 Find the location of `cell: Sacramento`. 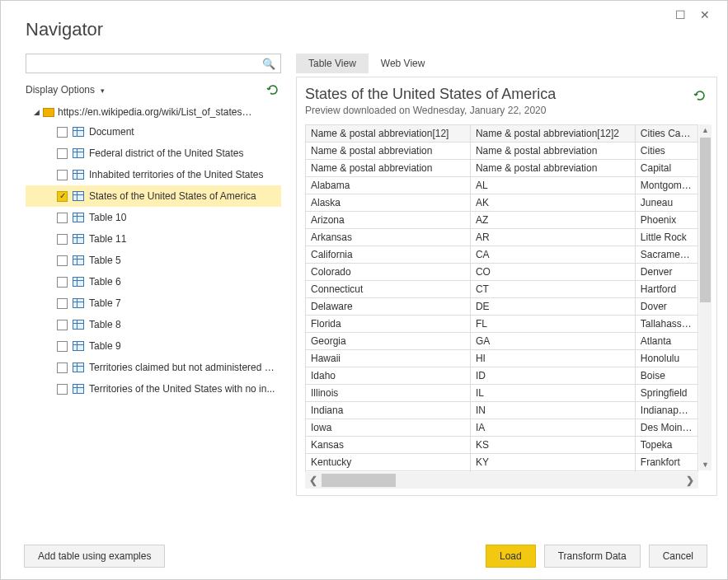

cell: Sacramento is located at coordinates (666, 255).